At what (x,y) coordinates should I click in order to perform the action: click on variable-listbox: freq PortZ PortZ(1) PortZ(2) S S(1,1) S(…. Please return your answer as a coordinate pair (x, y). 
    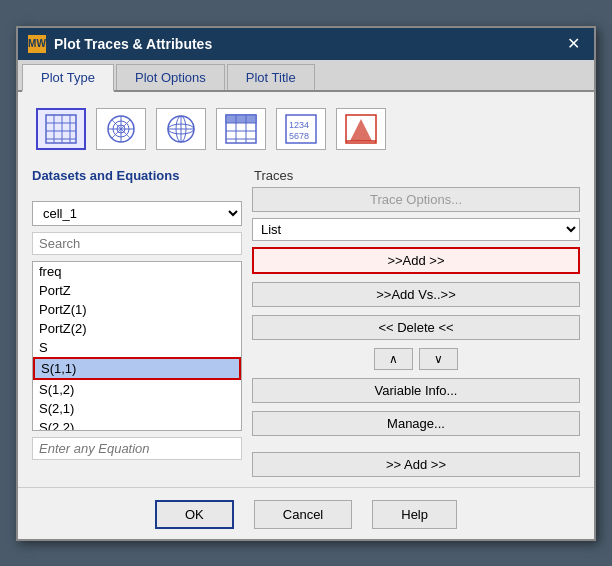
    Looking at the image, I should click on (137, 346).